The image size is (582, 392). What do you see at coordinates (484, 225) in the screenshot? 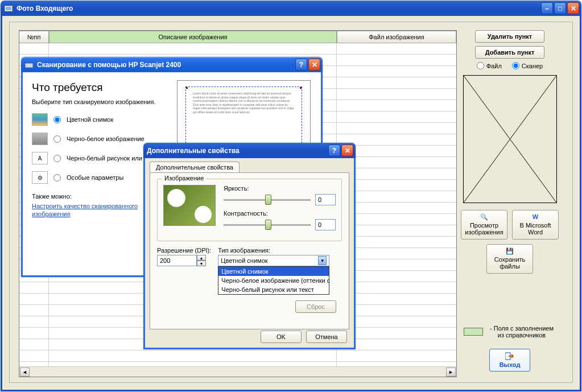
I see `view-image-button: 🔍 Просмотр изображения` at bounding box center [484, 225].